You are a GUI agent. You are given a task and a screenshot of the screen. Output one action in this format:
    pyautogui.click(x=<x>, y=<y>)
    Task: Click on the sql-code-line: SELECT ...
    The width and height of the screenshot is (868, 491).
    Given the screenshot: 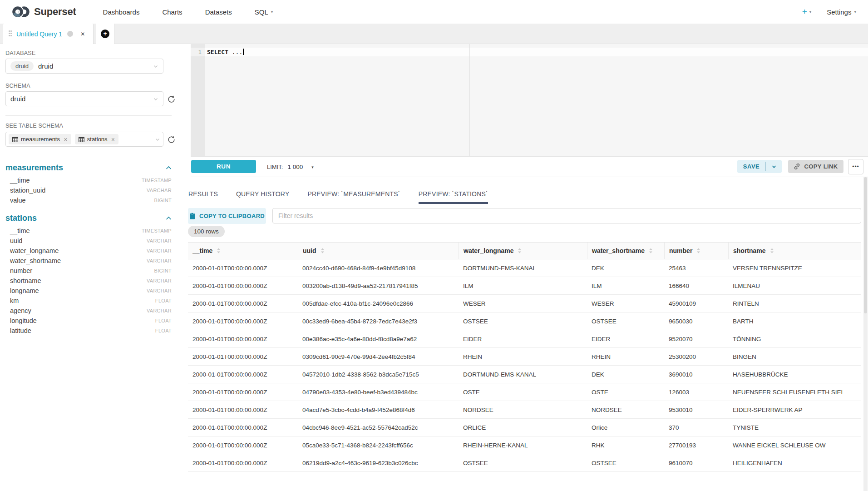 What is the action you would take?
    pyautogui.click(x=225, y=52)
    